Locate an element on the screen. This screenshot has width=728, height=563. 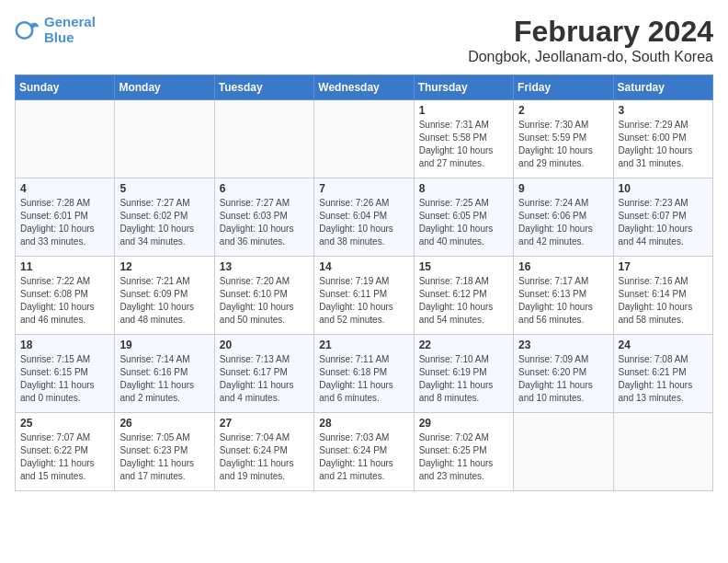
weekday-header: Friday is located at coordinates (563, 88).